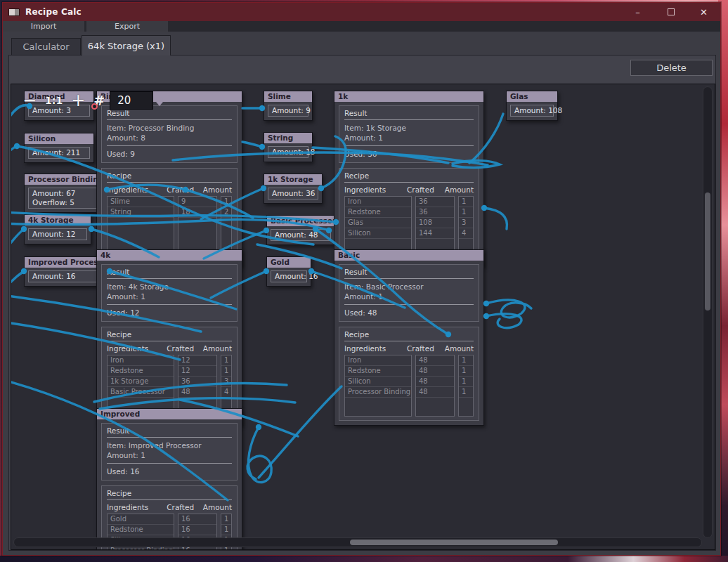 The image size is (728, 562). I want to click on recipe-cell: 144, so click(435, 233).